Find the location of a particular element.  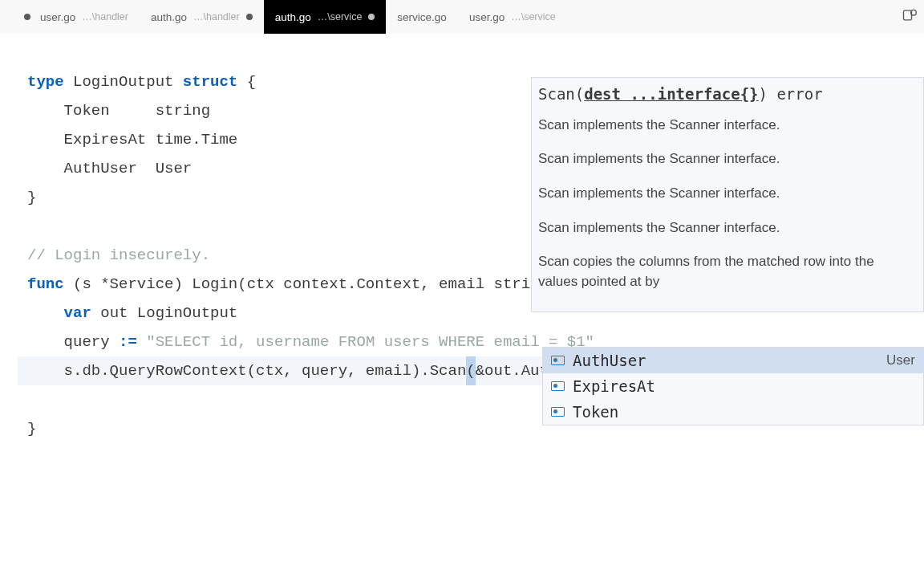

tab-auth-handler: auth.go …\handler is located at coordinates (202, 17).